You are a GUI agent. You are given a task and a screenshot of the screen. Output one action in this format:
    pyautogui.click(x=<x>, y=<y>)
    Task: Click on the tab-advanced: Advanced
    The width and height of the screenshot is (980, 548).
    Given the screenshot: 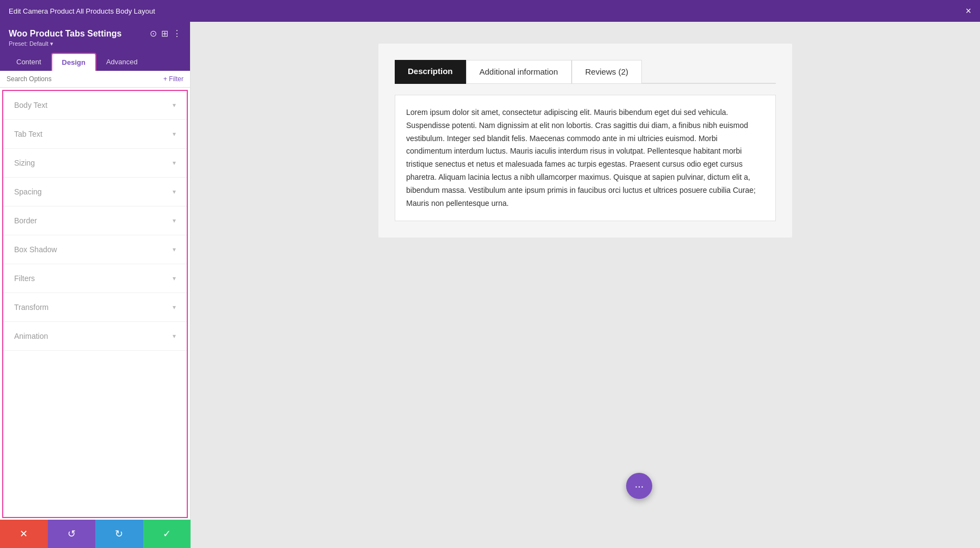 What is the action you would take?
    pyautogui.click(x=122, y=62)
    